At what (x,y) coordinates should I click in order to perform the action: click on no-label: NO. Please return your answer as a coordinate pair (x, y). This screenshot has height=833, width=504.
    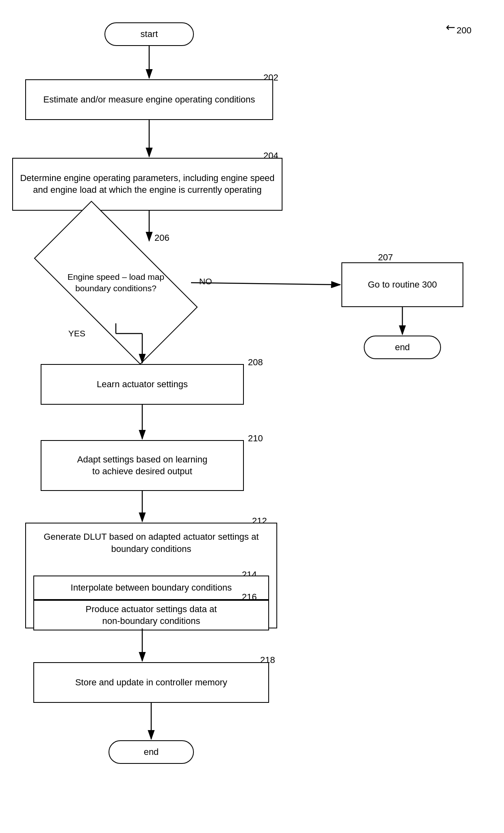
    Looking at the image, I should click on (206, 281).